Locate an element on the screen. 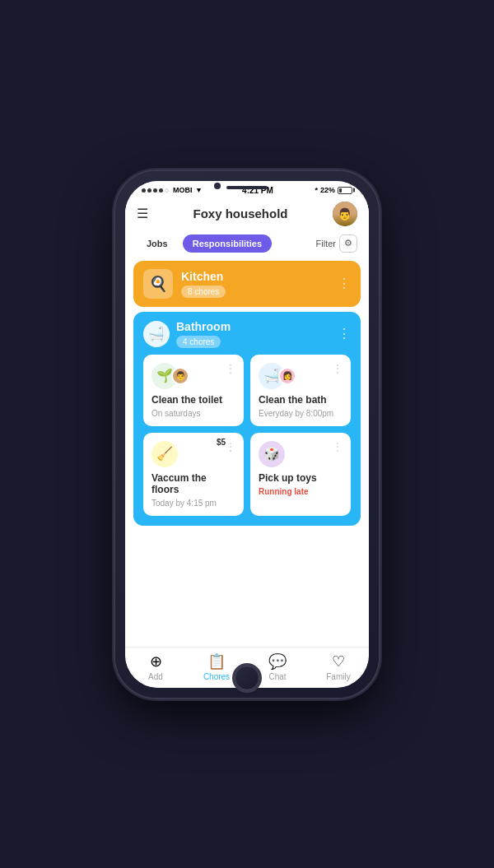  chore-img-vaccum: 🧹 is located at coordinates (165, 454).